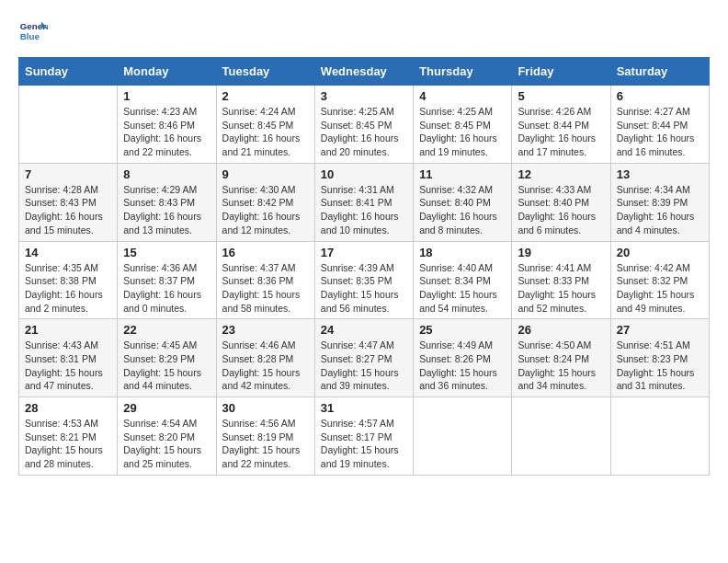  What do you see at coordinates (364, 72) in the screenshot?
I see `header-wednesday: Wednesday` at bounding box center [364, 72].